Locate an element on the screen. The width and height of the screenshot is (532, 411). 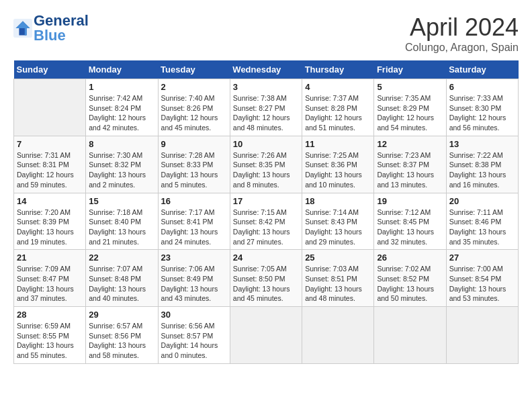
day-cell: 5Sunrise: 7:35 AMSunset: 8:29 PMDaylight… is located at coordinates (410, 107).